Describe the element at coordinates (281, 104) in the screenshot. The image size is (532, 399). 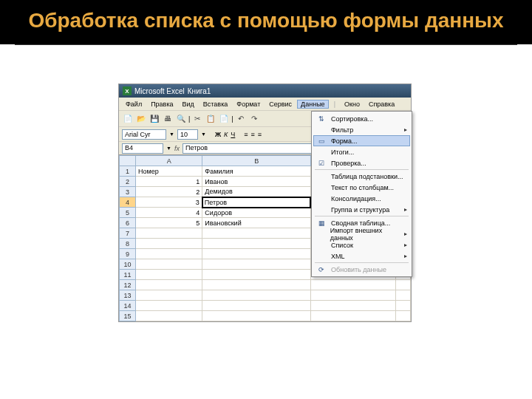
I see `menu-tools: Сервис` at that location.